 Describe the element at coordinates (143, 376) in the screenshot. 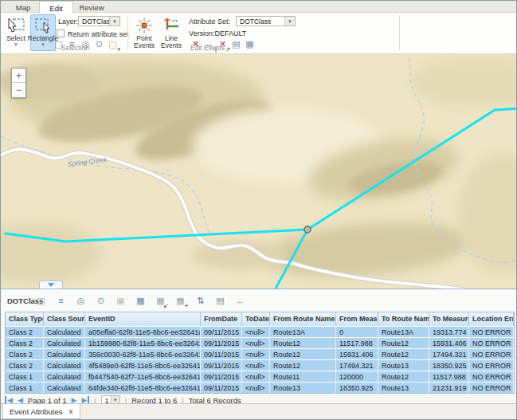

I see `table-cell: fb447540-62f7-11e5-8bc6-ee32641d5ec9` at that location.